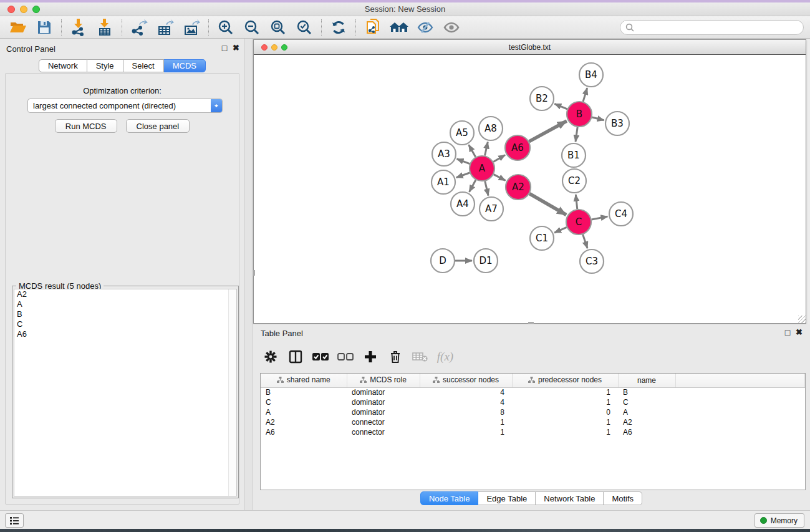 This screenshot has height=532, width=810. I want to click on select-all-icon, so click(321, 357).